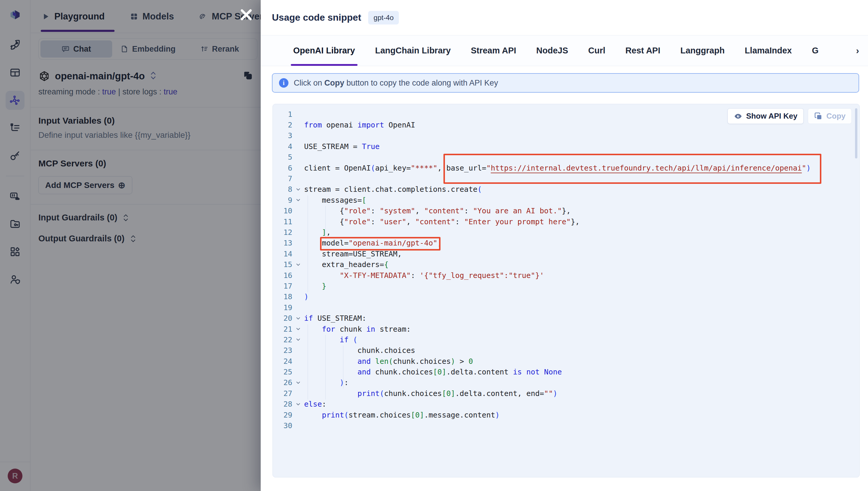 The height and width of the screenshot is (491, 868). I want to click on code-line: 8stream = client.chat.completions.create…, so click(566, 190).